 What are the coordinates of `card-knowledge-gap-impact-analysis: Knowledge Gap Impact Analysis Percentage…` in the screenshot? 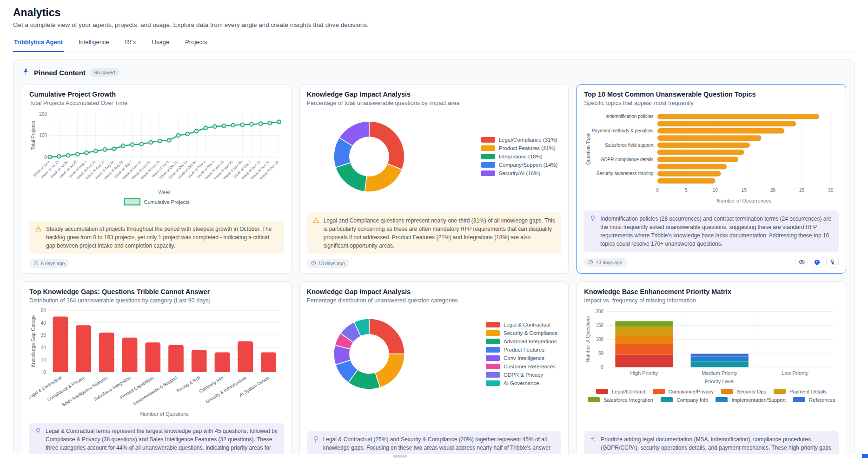 It's located at (434, 179).